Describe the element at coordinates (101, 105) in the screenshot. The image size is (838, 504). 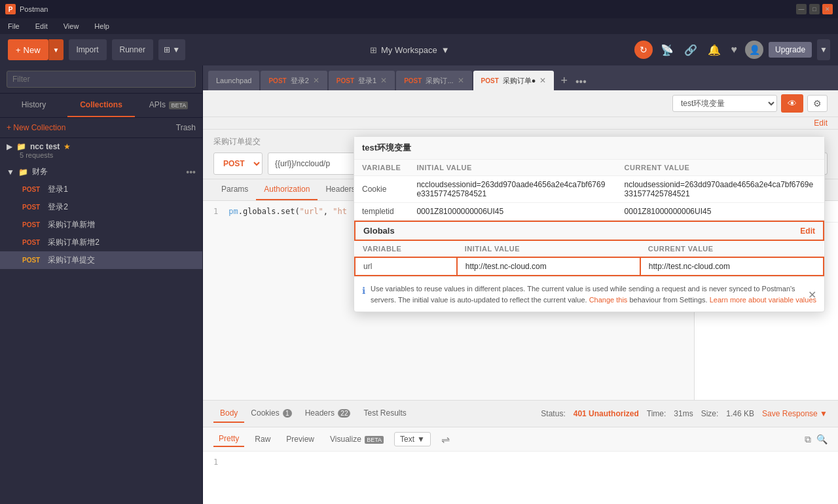
I see `tab-collections: Collections` at that location.